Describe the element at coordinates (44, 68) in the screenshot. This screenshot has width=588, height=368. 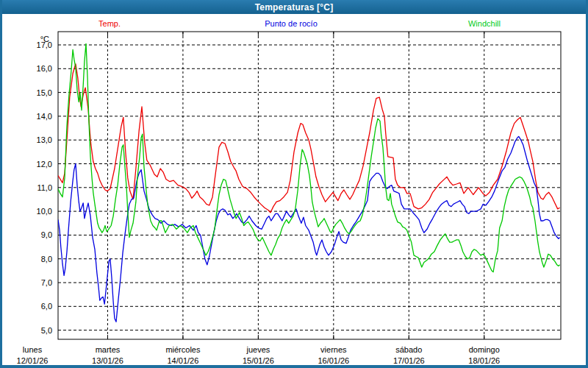
I see `y-tick-label: 16,0` at that location.